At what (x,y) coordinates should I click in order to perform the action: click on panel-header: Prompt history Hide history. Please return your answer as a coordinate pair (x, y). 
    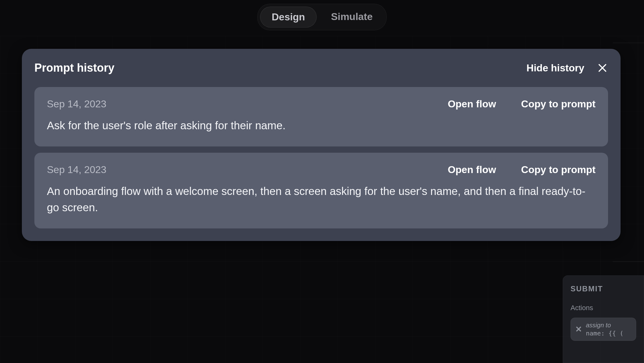
    Looking at the image, I should click on (321, 68).